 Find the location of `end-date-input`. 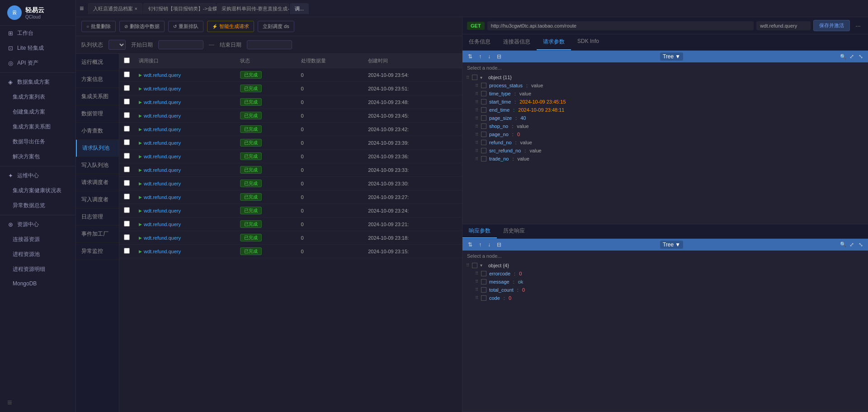

end-date-input is located at coordinates (269, 45).